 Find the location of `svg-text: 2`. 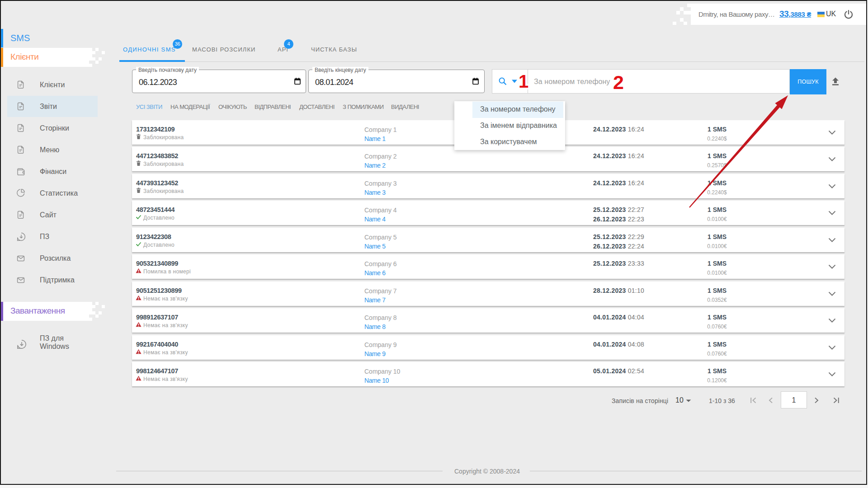

svg-text: 2 is located at coordinates (618, 82).